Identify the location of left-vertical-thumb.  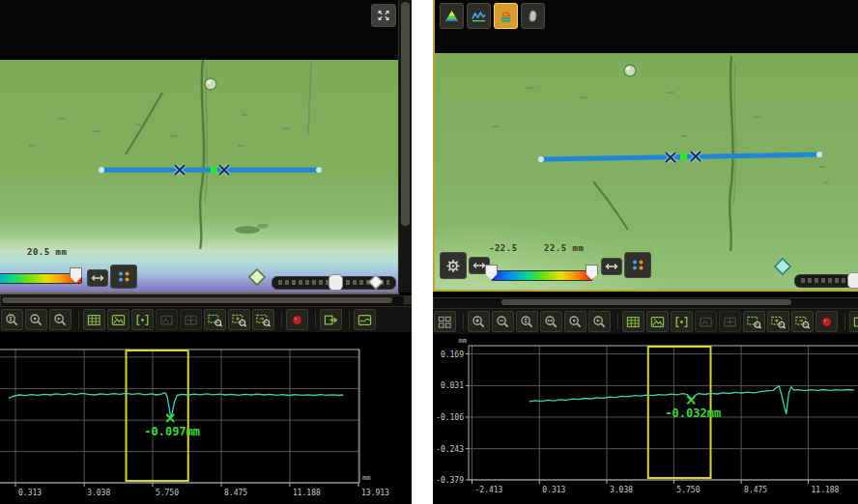
(406, 114).